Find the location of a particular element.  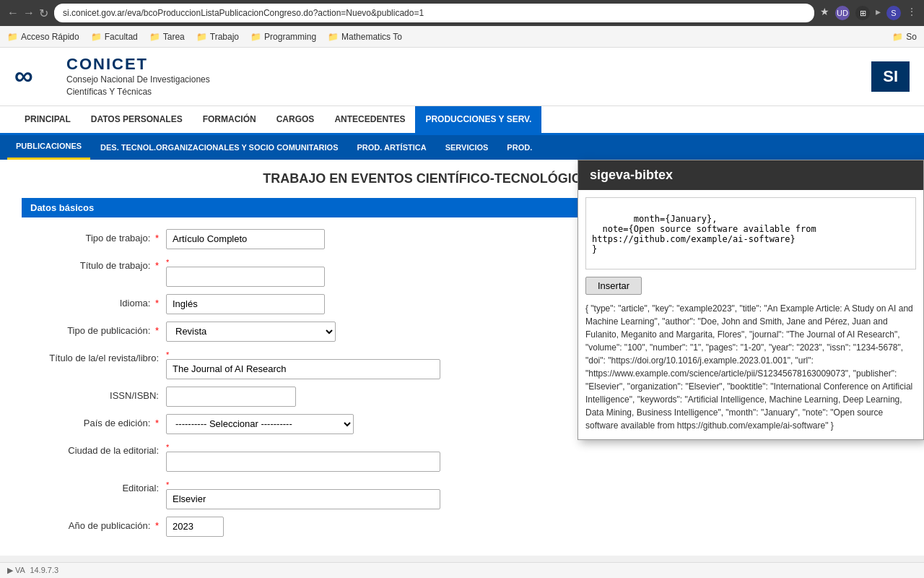

subnav-prod: PROD. is located at coordinates (520, 147).